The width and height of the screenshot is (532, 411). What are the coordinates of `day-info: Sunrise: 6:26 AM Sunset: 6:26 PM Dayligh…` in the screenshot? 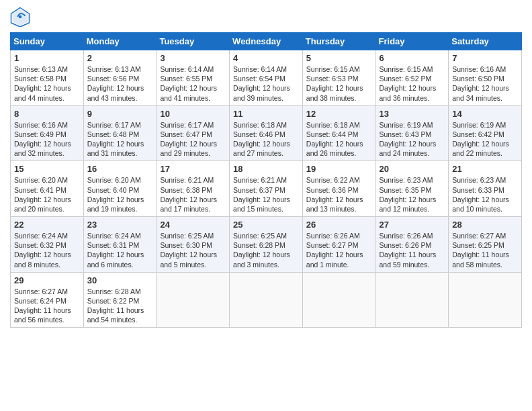 It's located at (412, 250).